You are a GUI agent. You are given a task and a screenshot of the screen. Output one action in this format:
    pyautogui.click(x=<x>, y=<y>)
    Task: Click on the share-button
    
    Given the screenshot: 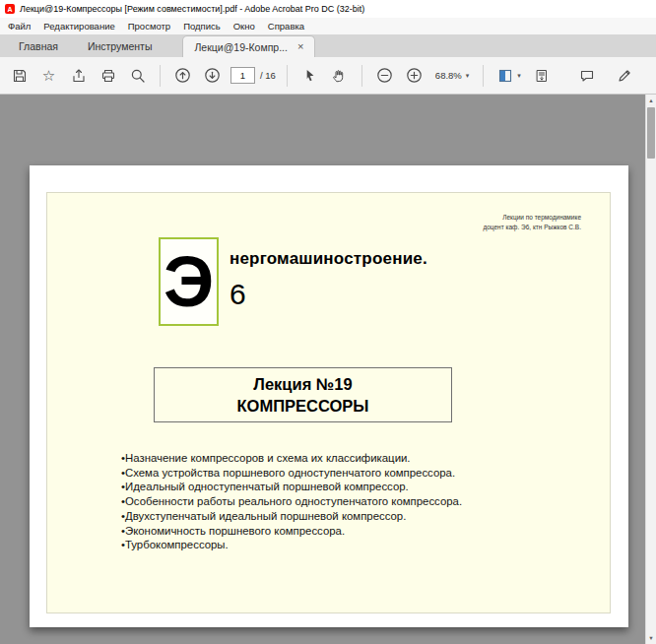 What is the action you would take?
    pyautogui.click(x=79, y=75)
    